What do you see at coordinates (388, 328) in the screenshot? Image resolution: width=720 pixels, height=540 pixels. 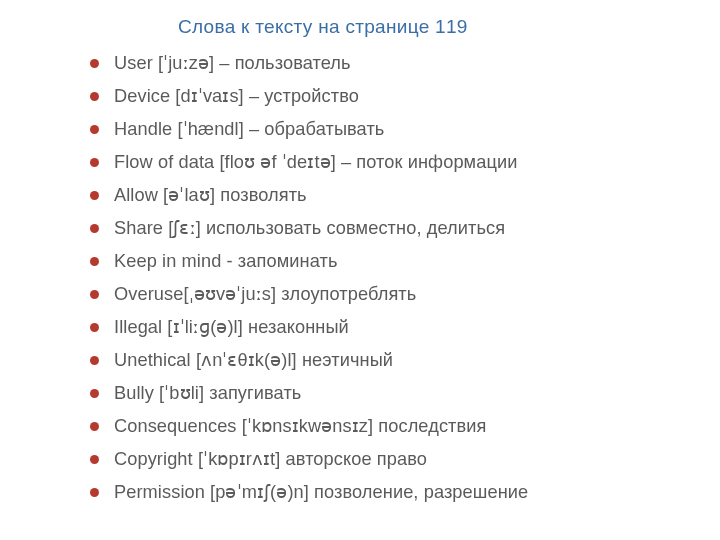 I see `list-item: Illegal [ɪˈliːɡ(ə)l] незаконный` at bounding box center [388, 328].